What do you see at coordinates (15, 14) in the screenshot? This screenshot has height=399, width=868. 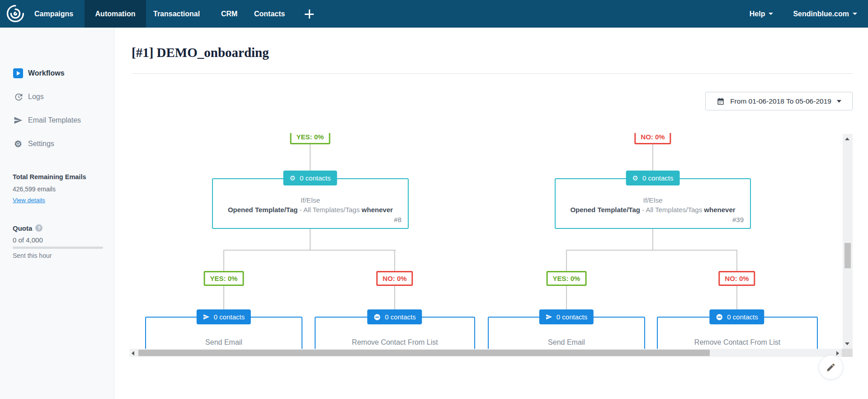 I see `sendinblue-logo` at bounding box center [15, 14].